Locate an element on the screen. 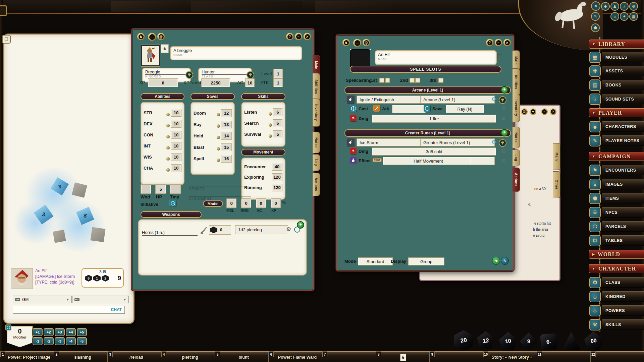 The height and width of the screenshot is (362, 644). powers-icon: ♨ is located at coordinates (595, 311).